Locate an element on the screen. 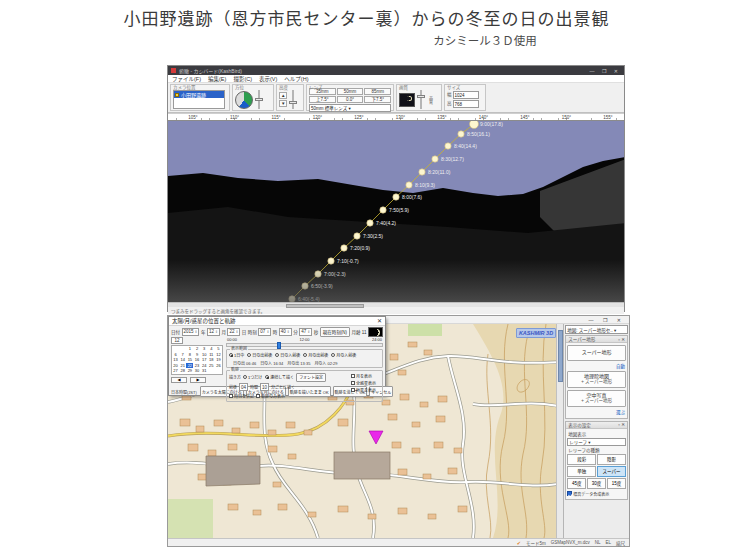  datetime-spinner: 2015⇕ is located at coordinates (191, 332).